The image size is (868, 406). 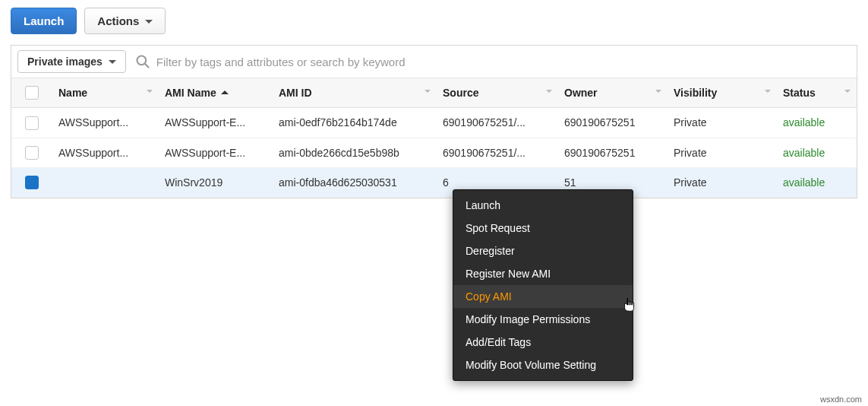 I want to click on column-header-owner: Owner, so click(x=613, y=93).